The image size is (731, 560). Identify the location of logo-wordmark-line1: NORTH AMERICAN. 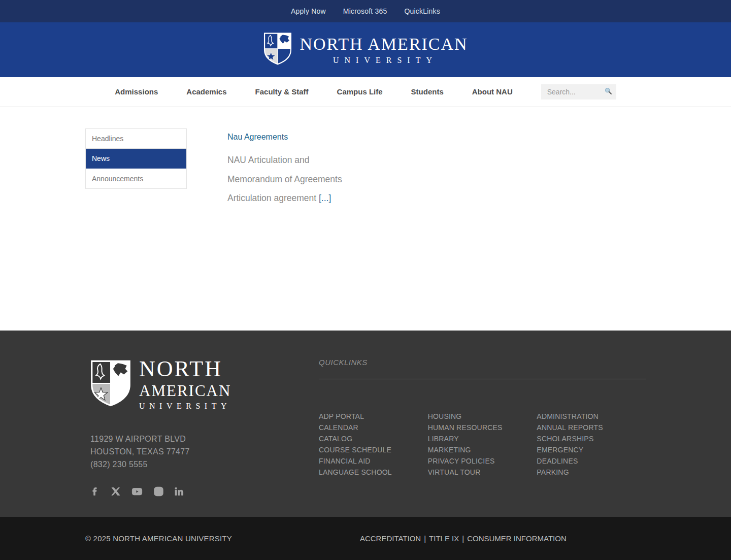
(384, 44).